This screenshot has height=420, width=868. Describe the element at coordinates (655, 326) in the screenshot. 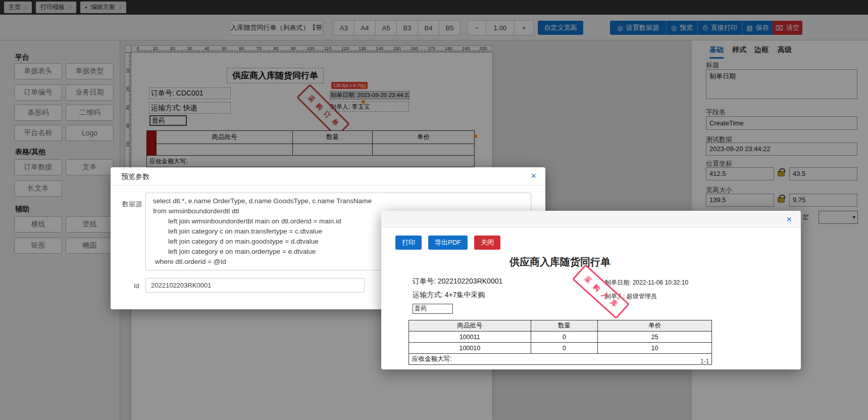

I see `col-header-price: 单价` at that location.